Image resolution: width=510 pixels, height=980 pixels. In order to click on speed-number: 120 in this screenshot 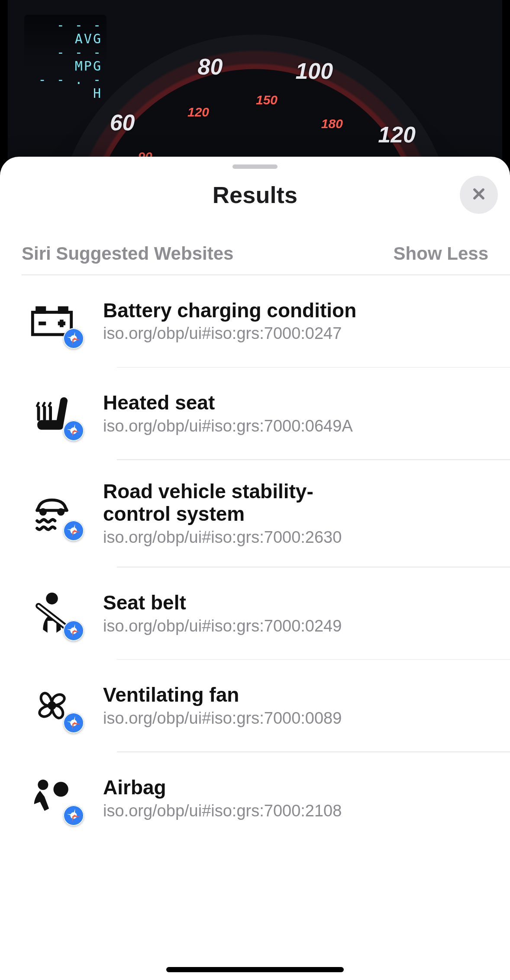, I will do `click(397, 135)`.